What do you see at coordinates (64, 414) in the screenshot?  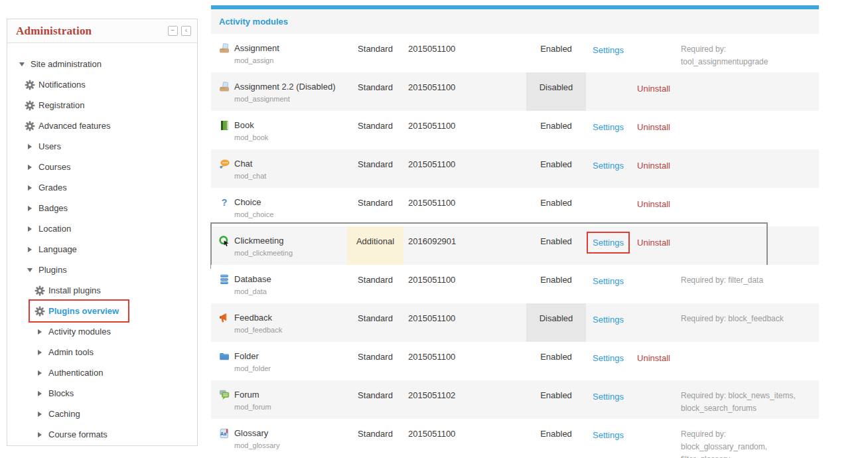 I see `sidebar-item-label: Caching` at bounding box center [64, 414].